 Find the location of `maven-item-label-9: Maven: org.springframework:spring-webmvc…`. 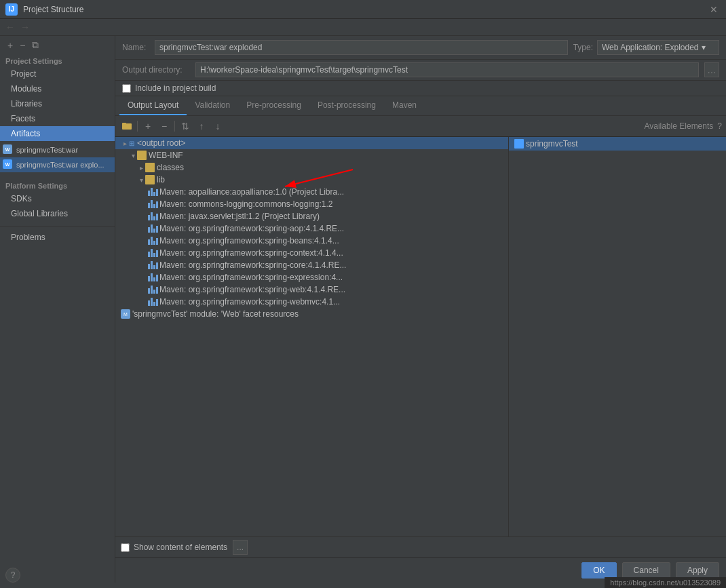

maven-item-label-9: Maven: org.springframework:spring-webmvc… is located at coordinates (250, 302).